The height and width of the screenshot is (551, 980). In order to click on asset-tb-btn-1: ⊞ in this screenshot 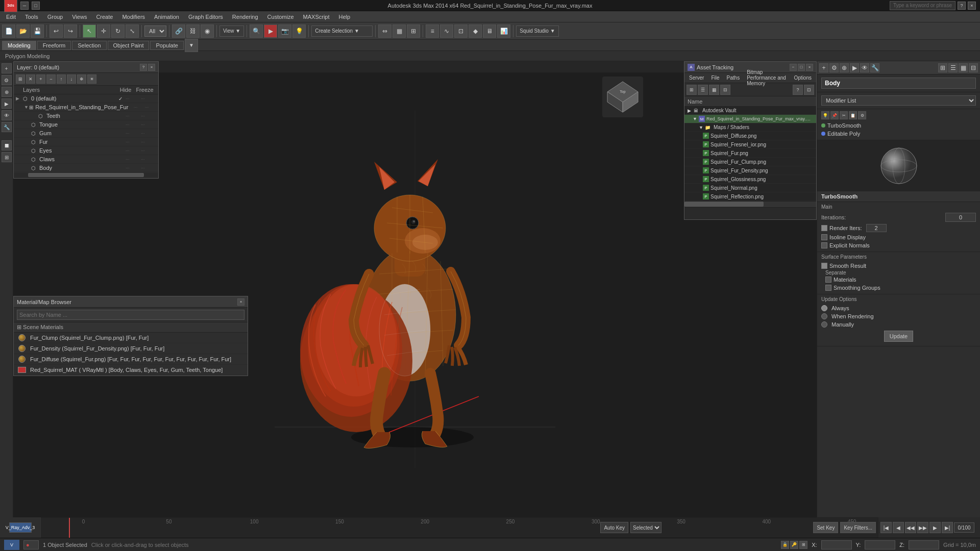, I will do `click(692, 90)`.